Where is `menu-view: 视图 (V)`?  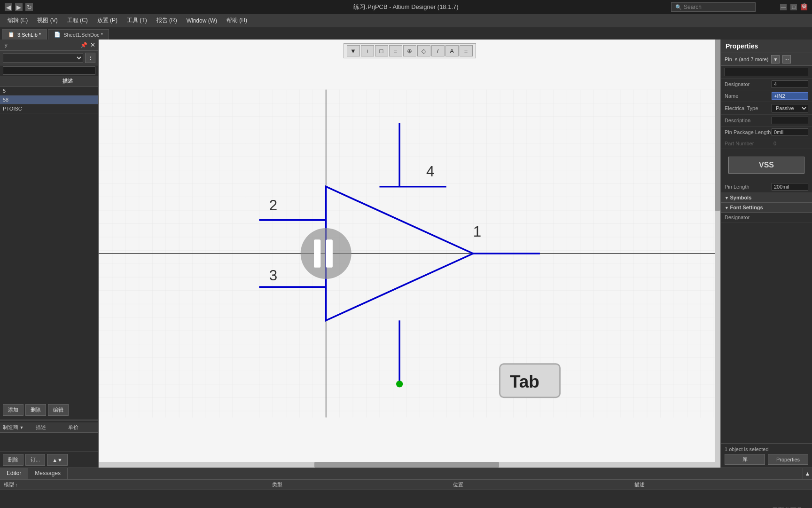 menu-view: 视图 (V) is located at coordinates (47, 21).